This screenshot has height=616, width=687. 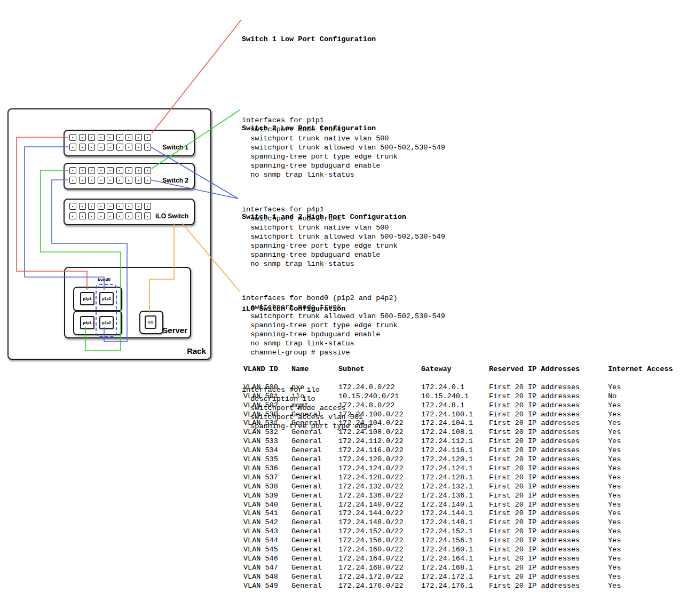 I want to click on vlan-gateway: 172.24.128.1, so click(x=455, y=478).